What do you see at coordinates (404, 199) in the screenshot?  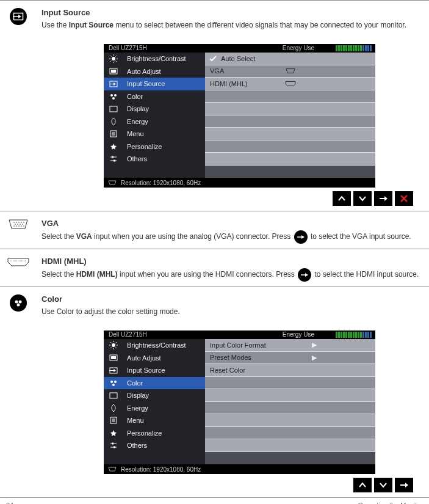 I see `nav-close-button` at bounding box center [404, 199].